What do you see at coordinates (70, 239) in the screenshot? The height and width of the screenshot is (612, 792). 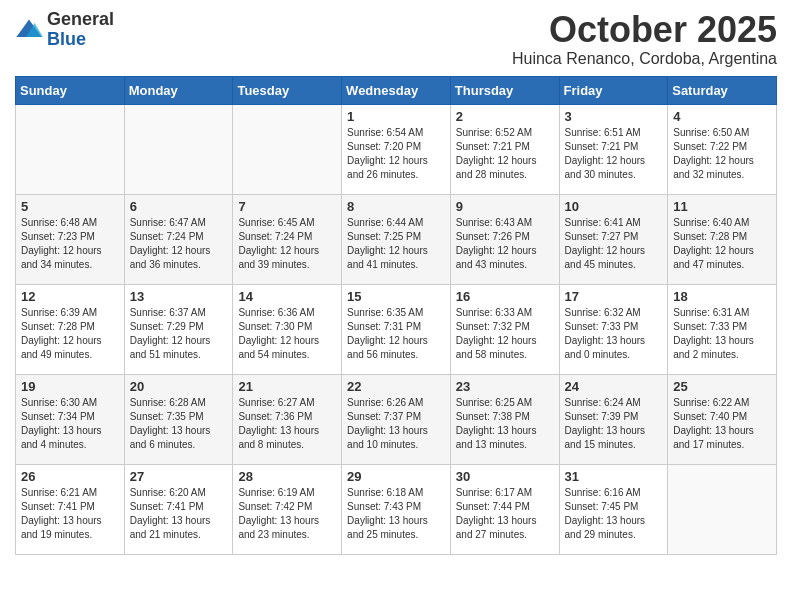 I see `calendar-cell: 5Sunrise: 6:48 AM Sunset: 7:23 PM Daylig…` at bounding box center [70, 239].